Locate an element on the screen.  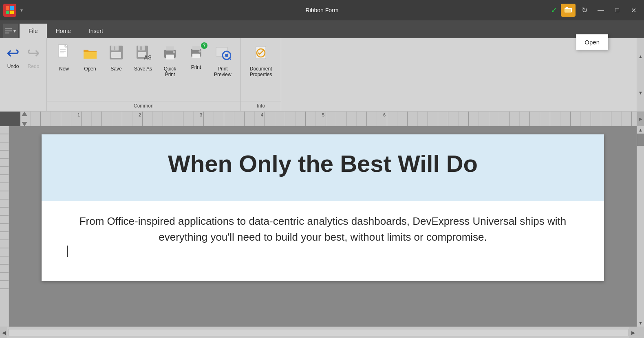
print-preview-label: PrintPreview is located at coordinates (223, 72).